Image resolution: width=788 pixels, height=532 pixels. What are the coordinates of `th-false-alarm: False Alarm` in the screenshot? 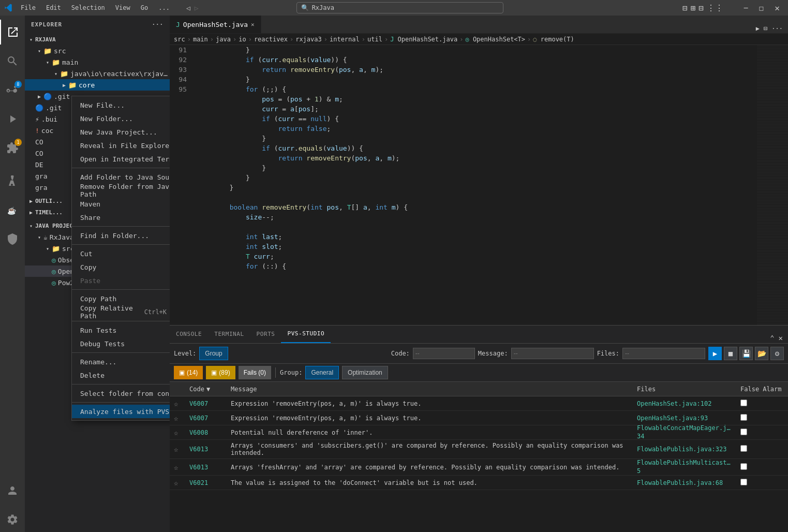 It's located at (762, 389).